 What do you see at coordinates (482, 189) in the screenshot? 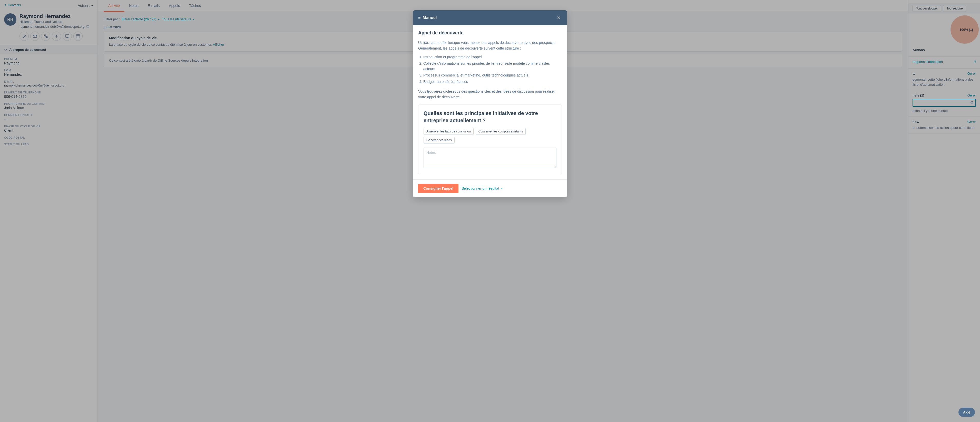
I see `select-result-button: Sélectionner un résultat` at bounding box center [482, 189].